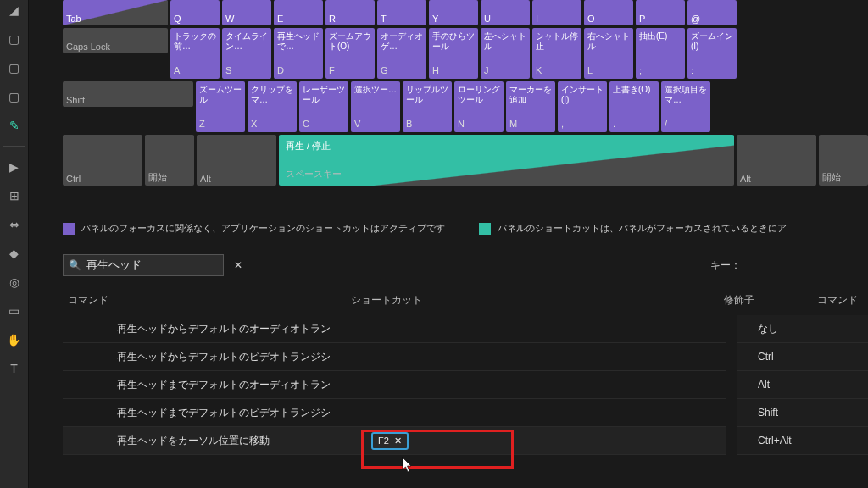  Describe the element at coordinates (465, 300) in the screenshot. I see `column-headers: コマンド ショートカット 修飾子 コマンド` at that location.